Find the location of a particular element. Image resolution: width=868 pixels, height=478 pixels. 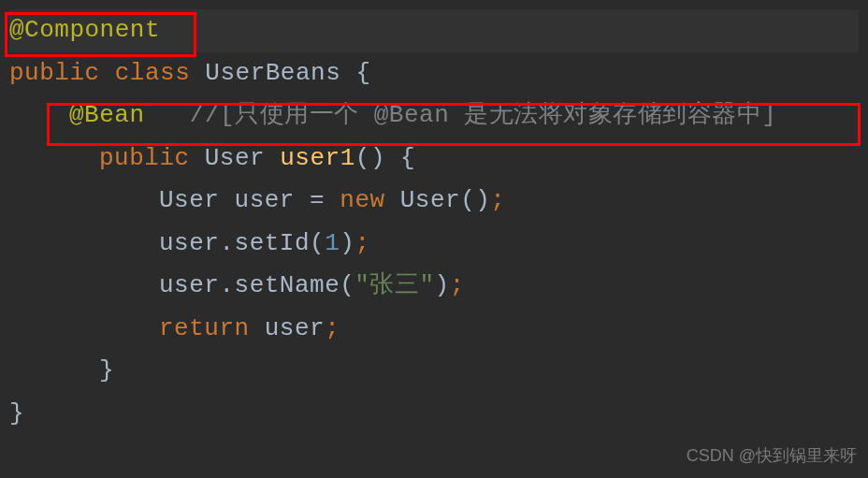

number-literal: 1 is located at coordinates (332, 243).